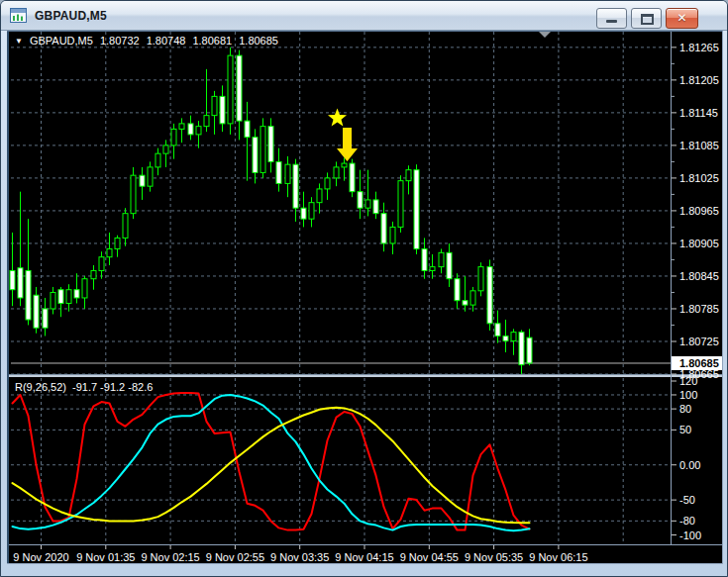 The width and height of the screenshot is (728, 577). Describe the element at coordinates (699, 363) in the screenshot. I see `svg-text: 1.80685` at that location.